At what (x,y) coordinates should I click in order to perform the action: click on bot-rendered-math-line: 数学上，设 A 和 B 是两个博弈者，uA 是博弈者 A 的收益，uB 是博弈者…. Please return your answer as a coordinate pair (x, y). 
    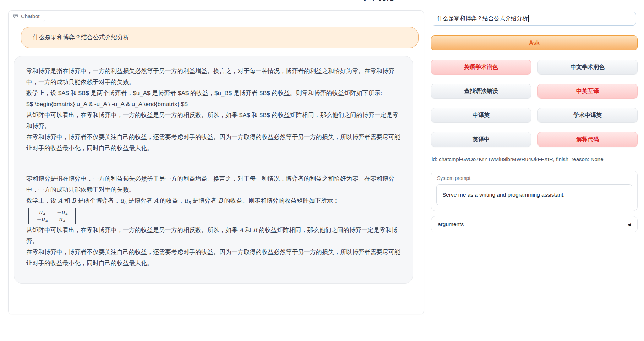
    Looking at the image, I should click on (213, 201).